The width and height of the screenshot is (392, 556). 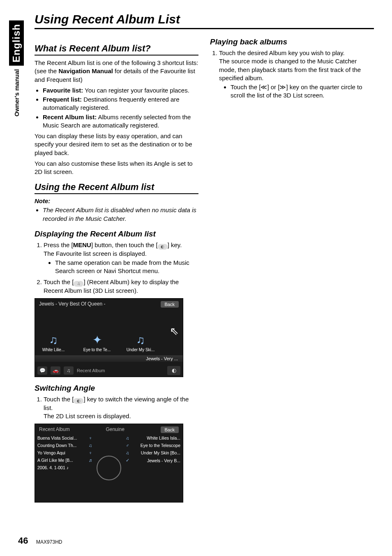 I want to click on step1-sub: The same operation can be made from the …, so click(x=127, y=267).